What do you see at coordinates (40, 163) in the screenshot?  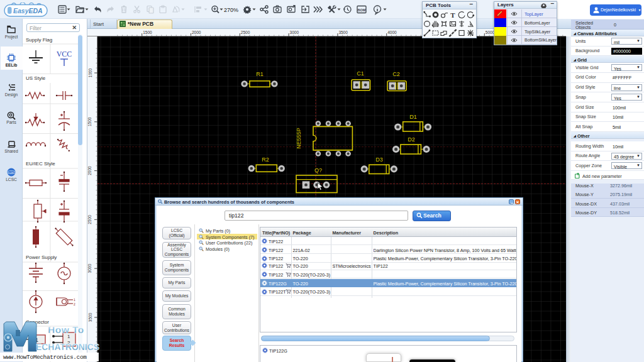 I see `svg-text: EU/IEC Style` at bounding box center [40, 163].